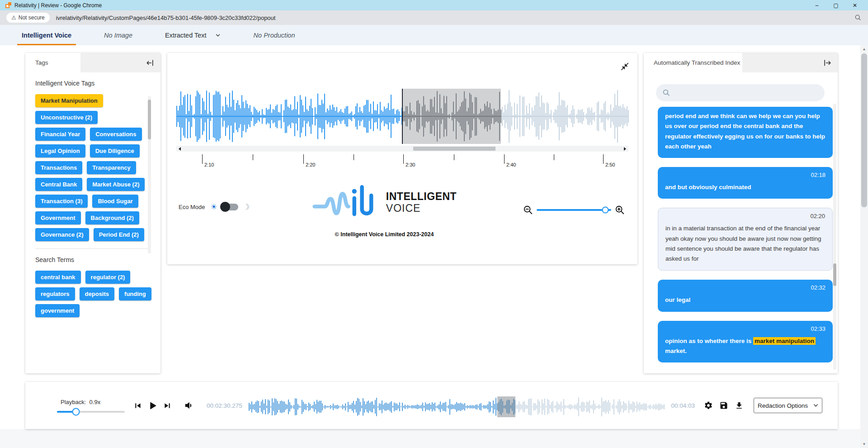 The height and width of the screenshot is (448, 868). What do you see at coordinates (745, 132) in the screenshot?
I see `transcript-entry: period end and we think can we help we c…` at bounding box center [745, 132].